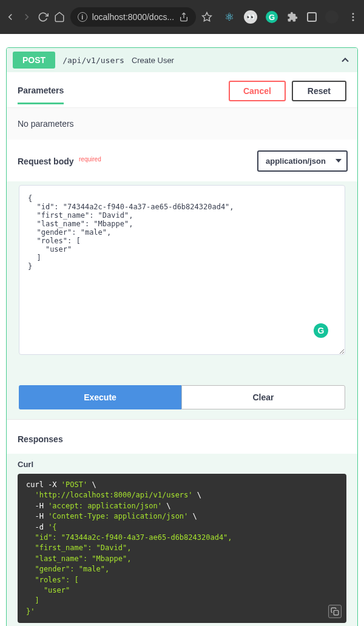 Image resolution: width=364 pixels, height=626 pixels. What do you see at coordinates (100, 397) in the screenshot?
I see `execute-button: Execute` at bounding box center [100, 397].